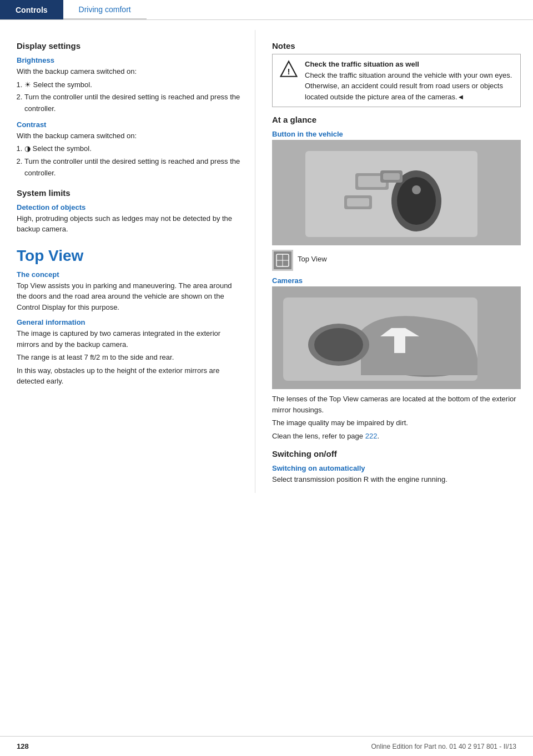 The image size is (533, 756). I want to click on general-info-text2: The range is at least 7 ft/2 m to the si…, so click(130, 357).